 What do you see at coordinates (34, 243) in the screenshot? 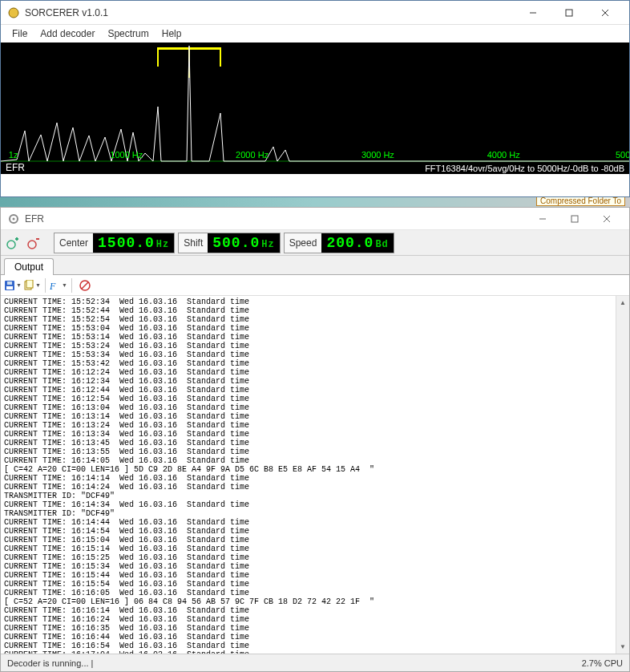
I see `remove-decoder-icon` at bounding box center [34, 243].